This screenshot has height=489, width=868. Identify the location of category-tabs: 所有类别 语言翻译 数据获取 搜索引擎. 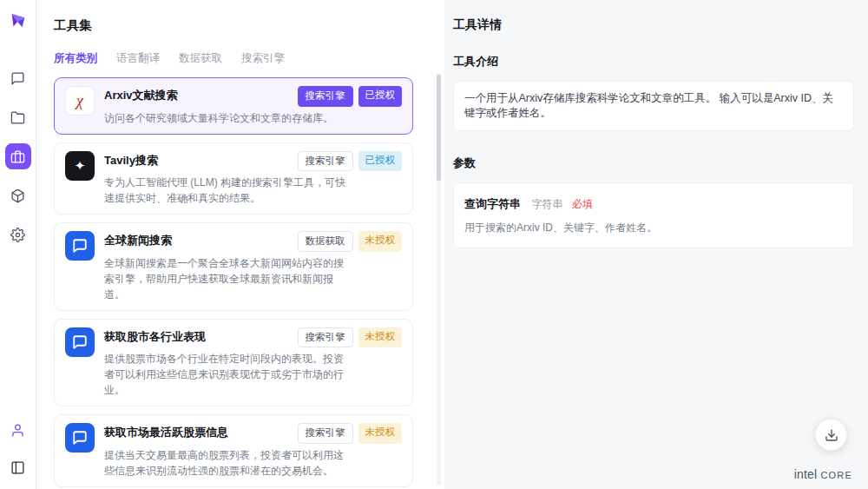
(249, 59).